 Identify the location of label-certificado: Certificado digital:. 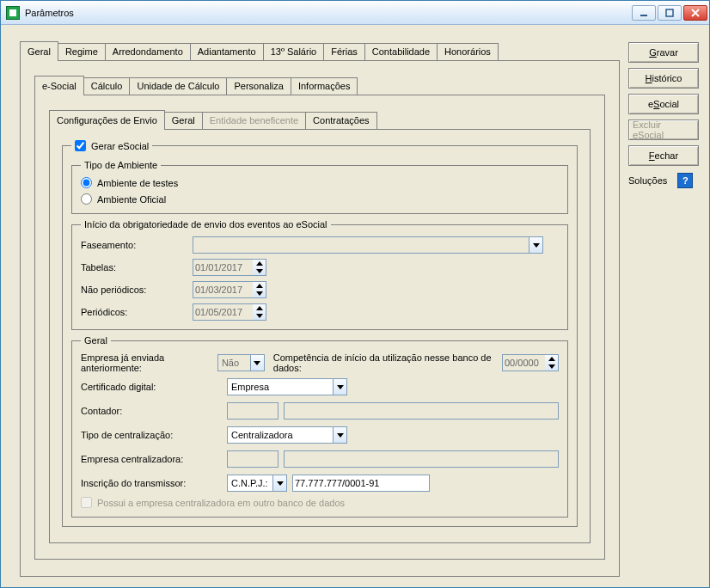
(154, 387).